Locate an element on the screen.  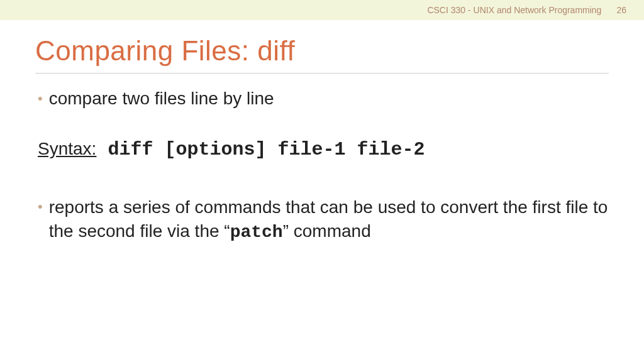
syntax-label: Syntax: is located at coordinates (67, 148).